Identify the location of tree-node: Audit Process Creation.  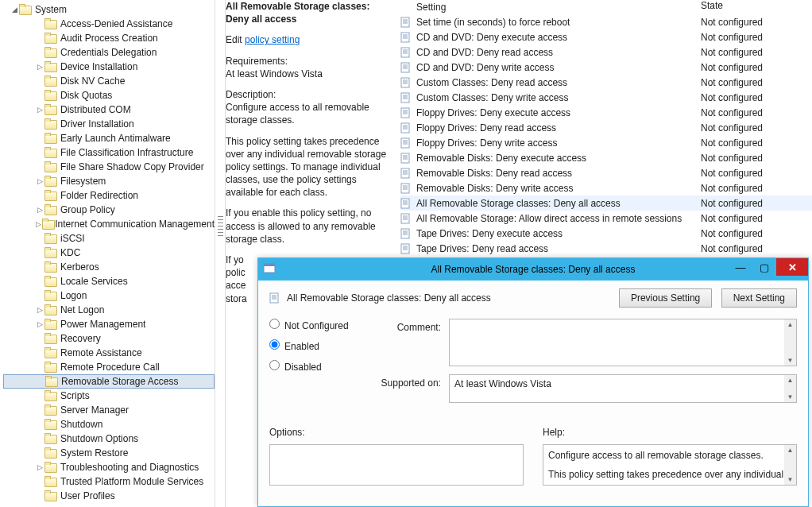
(109, 38).